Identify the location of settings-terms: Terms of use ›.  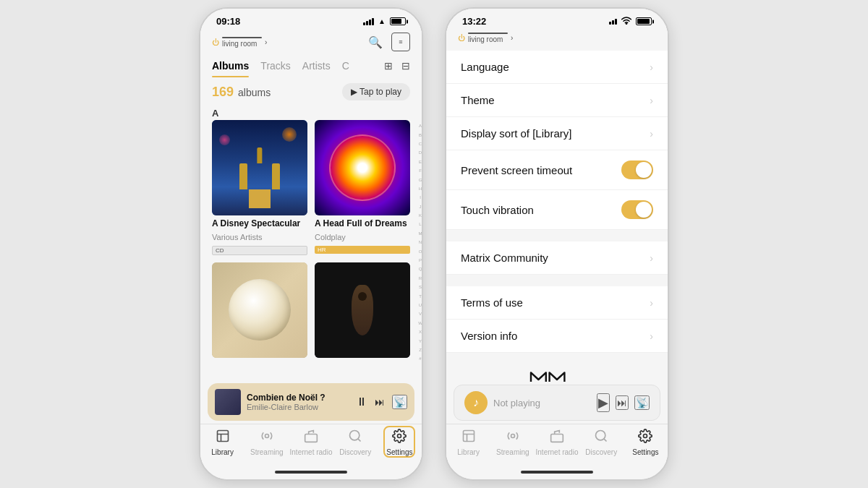
(557, 303).